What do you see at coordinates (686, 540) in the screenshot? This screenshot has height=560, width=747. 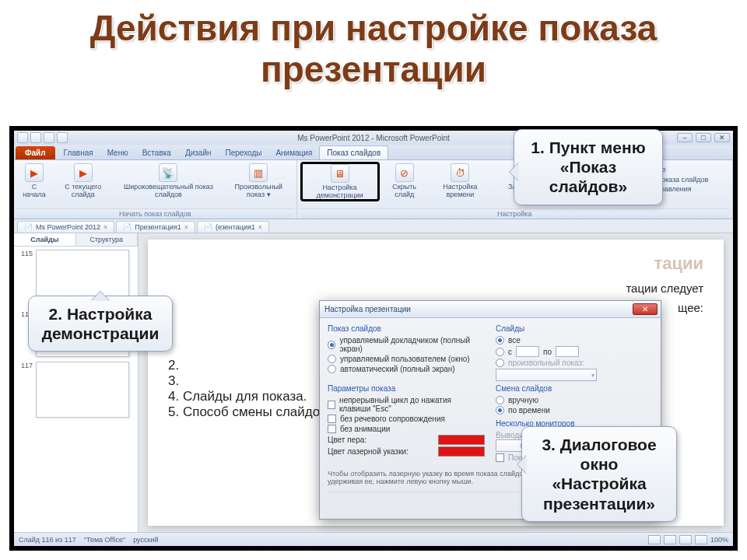 I see `reading-view-button` at bounding box center [686, 540].